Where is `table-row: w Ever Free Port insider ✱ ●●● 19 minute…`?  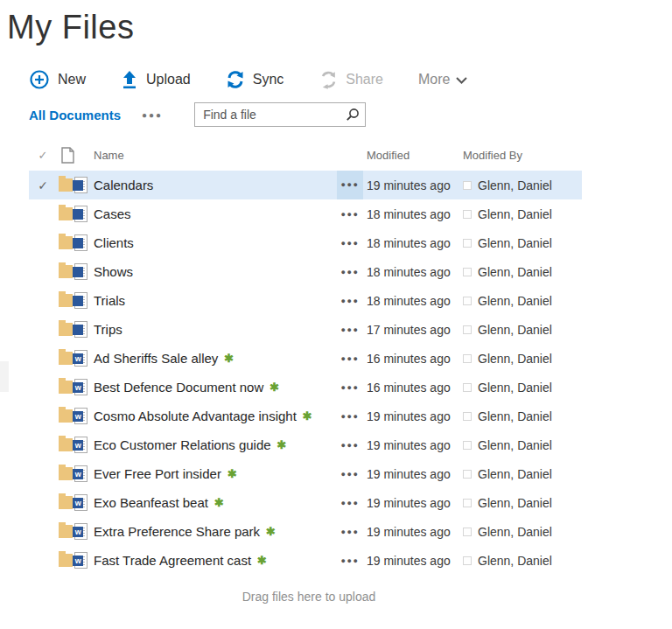 table-row: w Ever Free Port insider ✱ ●●● 19 minute… is located at coordinates (305, 474).